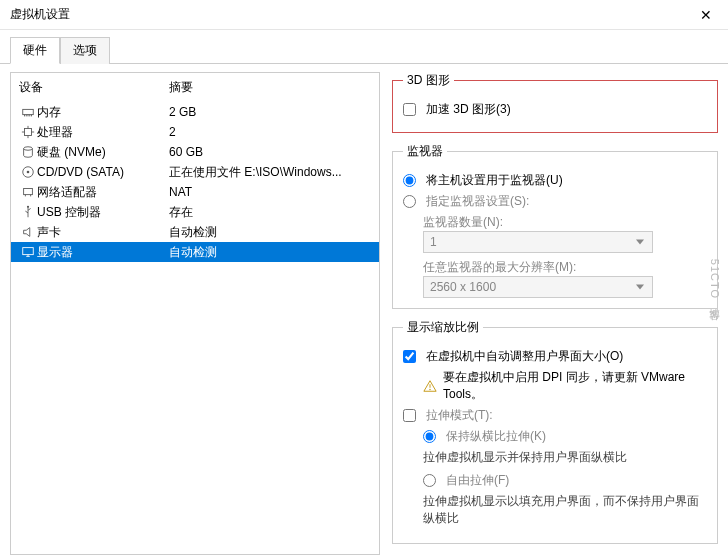  What do you see at coordinates (195, 112) in the screenshot?
I see `hw-memory: 内存 2 GB` at bounding box center [195, 112].